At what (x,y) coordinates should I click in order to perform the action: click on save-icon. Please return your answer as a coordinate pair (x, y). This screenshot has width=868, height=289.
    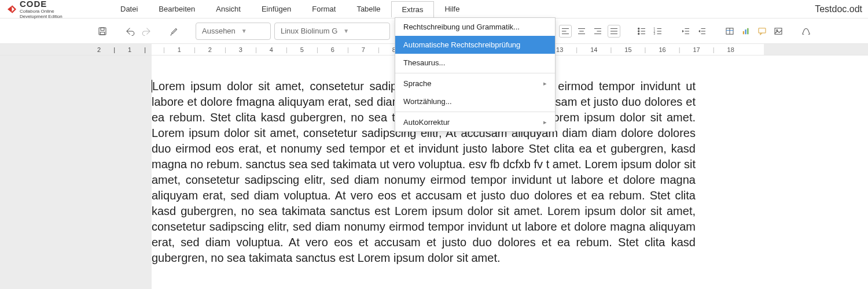
    Looking at the image, I should click on (102, 31).